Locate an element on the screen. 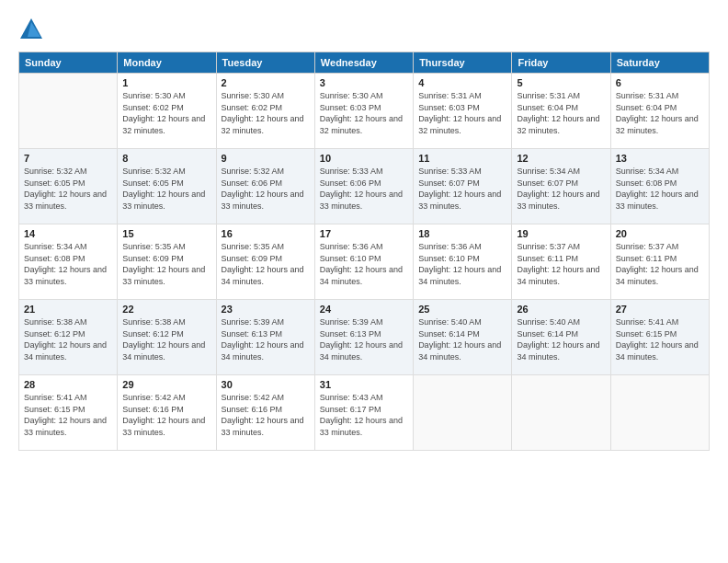  day-number: 15 is located at coordinates (166, 234).